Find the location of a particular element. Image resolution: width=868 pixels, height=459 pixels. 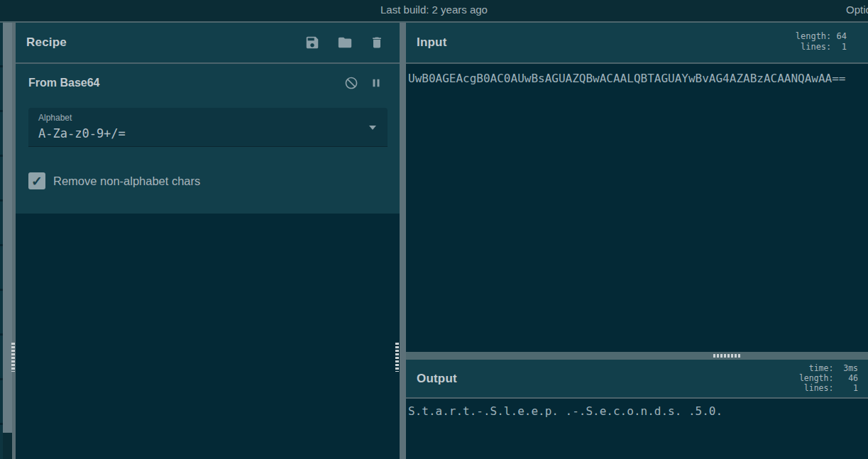

operation-controls is located at coordinates (363, 83).